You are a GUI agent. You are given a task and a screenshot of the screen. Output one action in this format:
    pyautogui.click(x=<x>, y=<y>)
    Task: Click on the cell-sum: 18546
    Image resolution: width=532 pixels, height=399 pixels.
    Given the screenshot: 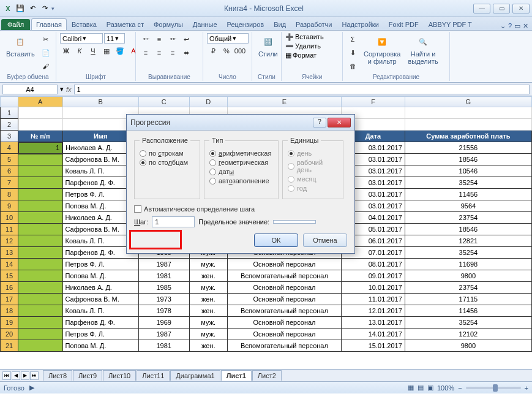 What is the action you would take?
    pyautogui.click(x=468, y=159)
    